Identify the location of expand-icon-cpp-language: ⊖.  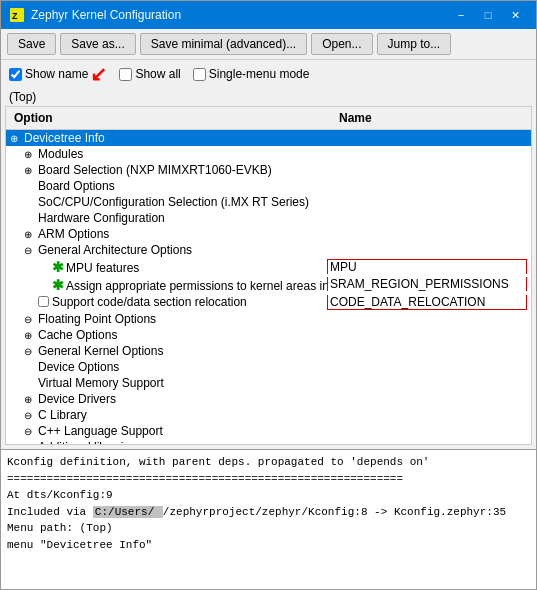
(31, 432).